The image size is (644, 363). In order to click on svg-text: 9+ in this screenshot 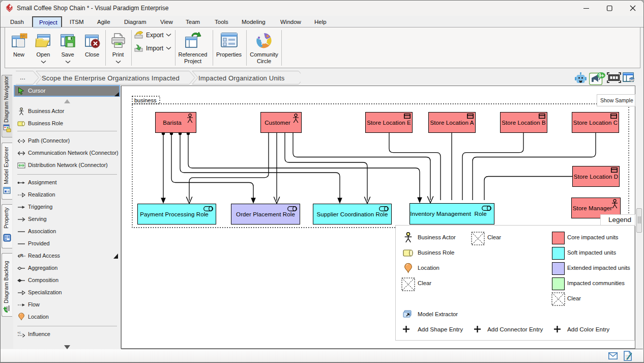, I will do `click(601, 75)`.